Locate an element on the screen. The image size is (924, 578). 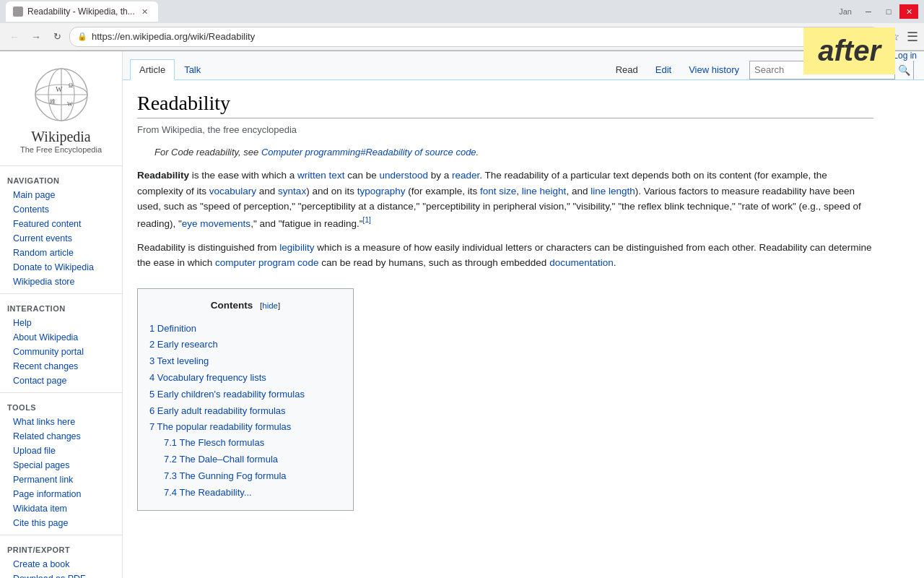
sidebar-item-store: Wikipedia store is located at coordinates (61, 282).